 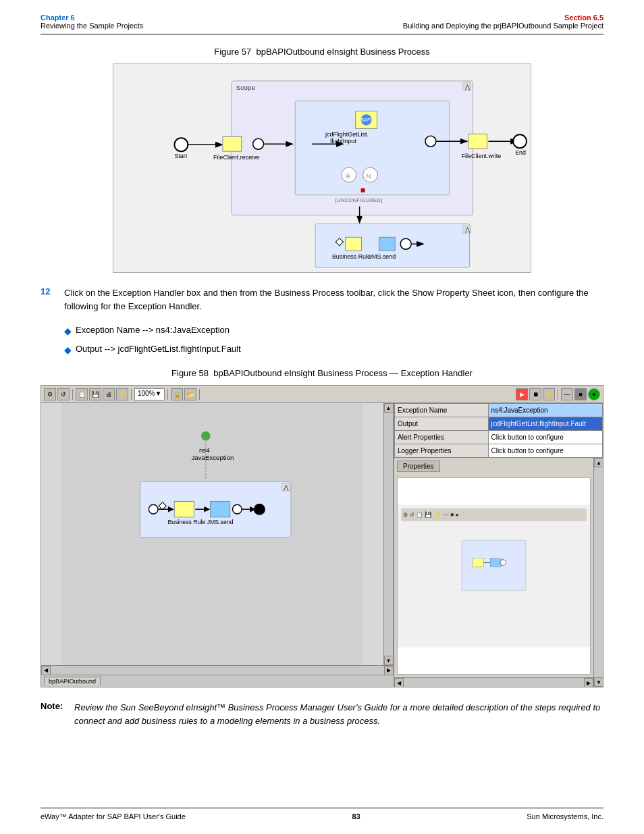 What do you see at coordinates (322, 24) in the screenshot?
I see `page-header: Chapter 6 Reviewing the Sample Projects …` at bounding box center [322, 24].